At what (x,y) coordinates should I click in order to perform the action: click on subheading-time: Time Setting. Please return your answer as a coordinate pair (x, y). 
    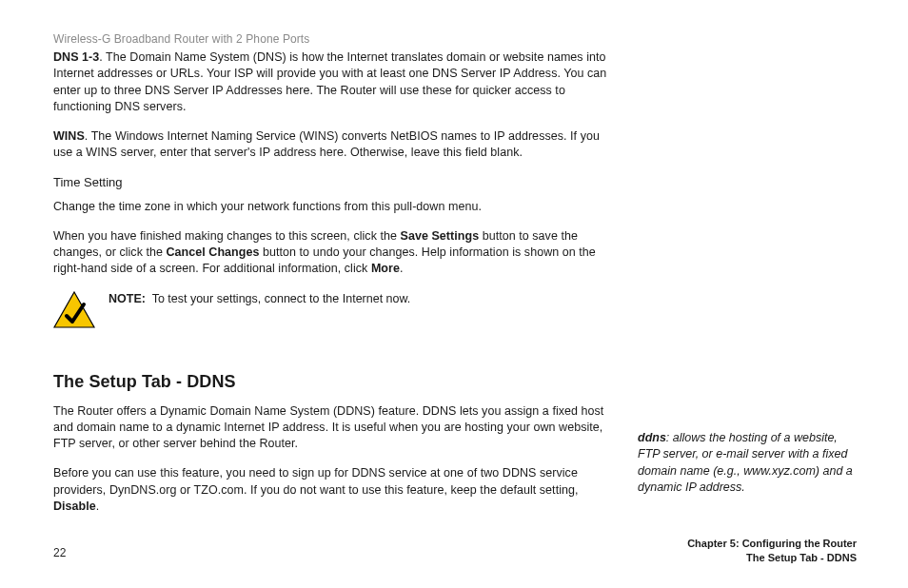
    Looking at the image, I should click on (337, 183).